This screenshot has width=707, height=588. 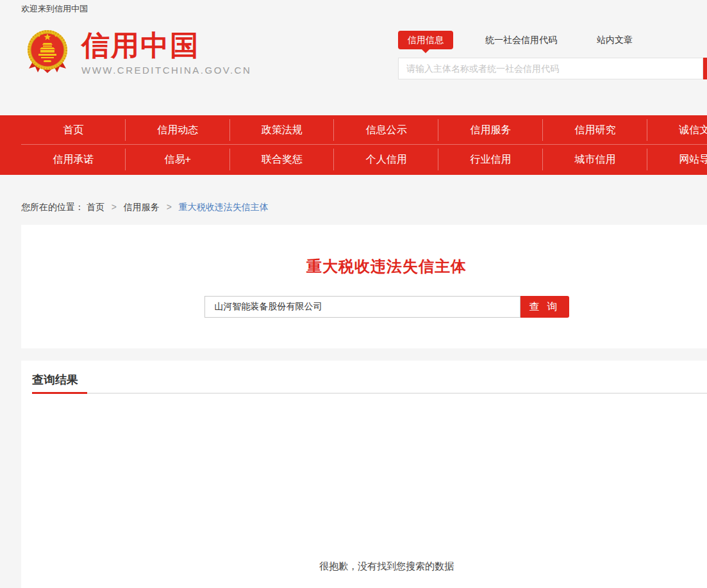 I want to click on tab-unified-social-credit-code: 统一社会信用代码, so click(x=521, y=40).